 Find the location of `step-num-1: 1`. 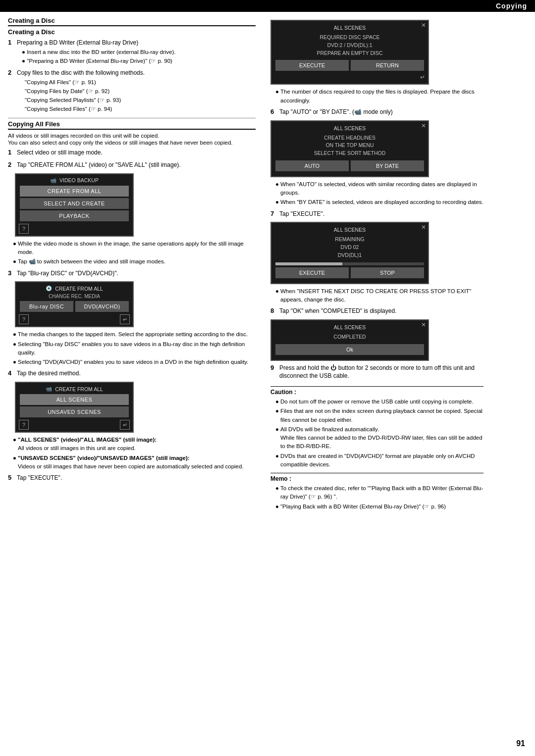

step-num-1: 1 is located at coordinates (11, 52).